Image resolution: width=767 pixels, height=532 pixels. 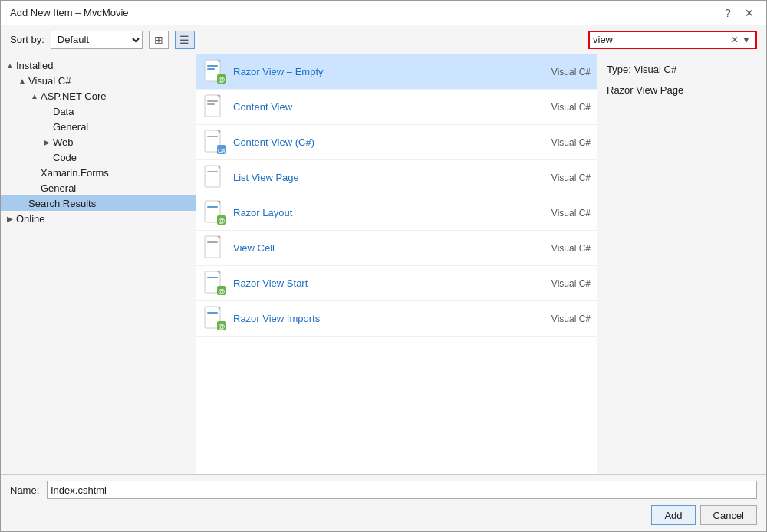 What do you see at coordinates (98, 126) in the screenshot?
I see `tree-node-general: General` at bounding box center [98, 126].